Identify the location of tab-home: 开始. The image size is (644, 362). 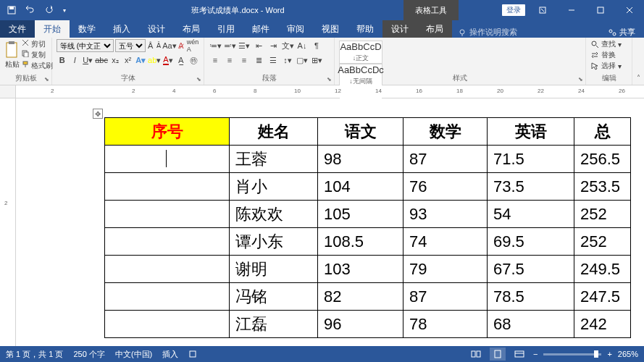
(52, 29).